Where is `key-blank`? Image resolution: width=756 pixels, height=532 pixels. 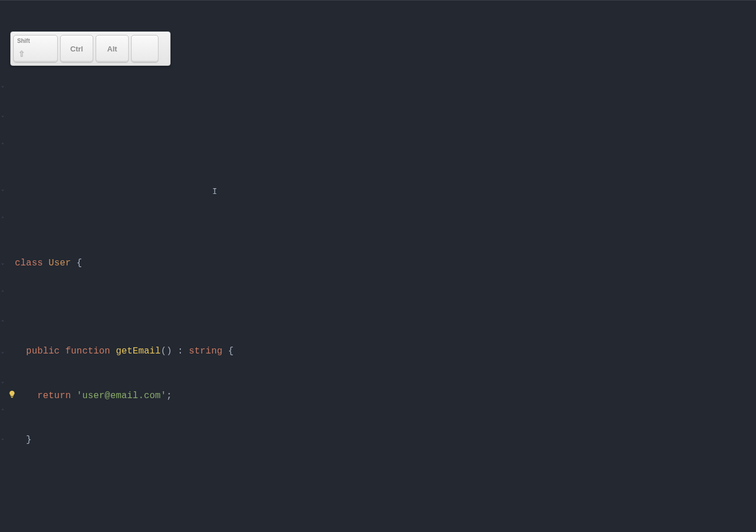 key-blank is located at coordinates (145, 49).